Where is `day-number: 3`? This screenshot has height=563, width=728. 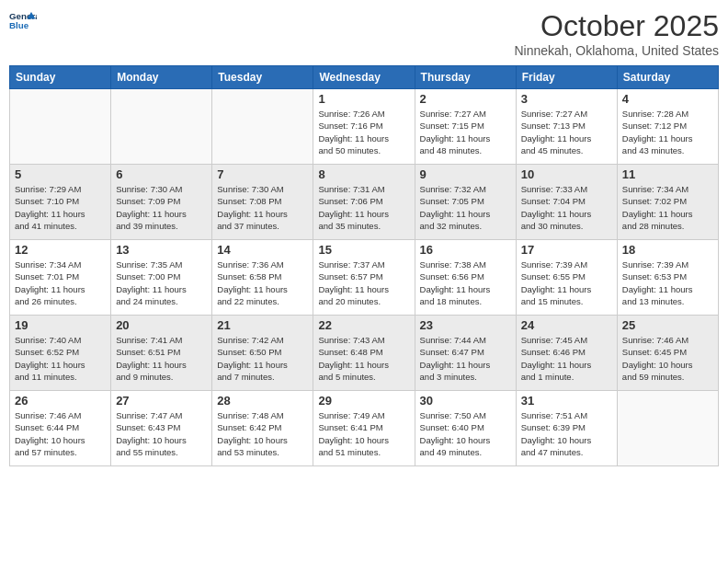 day-number: 3 is located at coordinates (566, 99).